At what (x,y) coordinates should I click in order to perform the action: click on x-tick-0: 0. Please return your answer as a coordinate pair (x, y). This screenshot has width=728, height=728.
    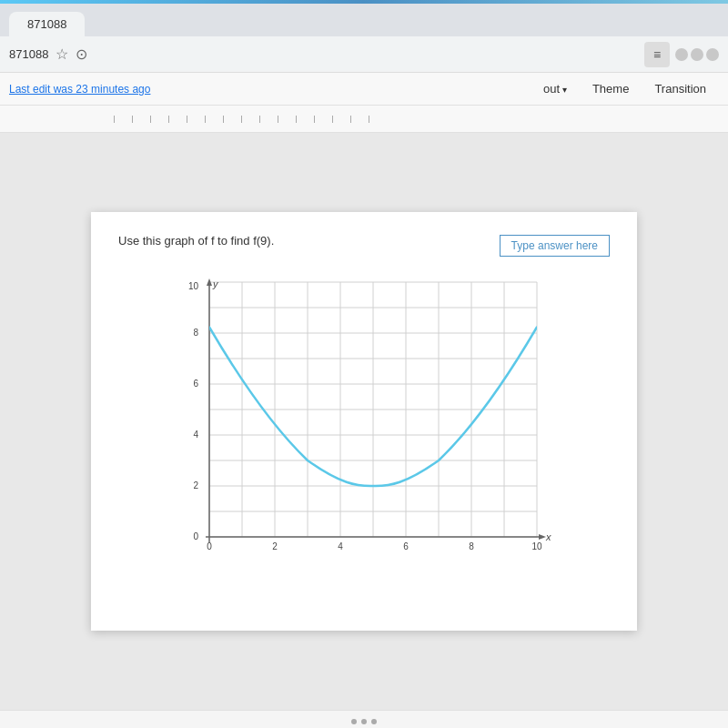
    Looking at the image, I should click on (209, 546).